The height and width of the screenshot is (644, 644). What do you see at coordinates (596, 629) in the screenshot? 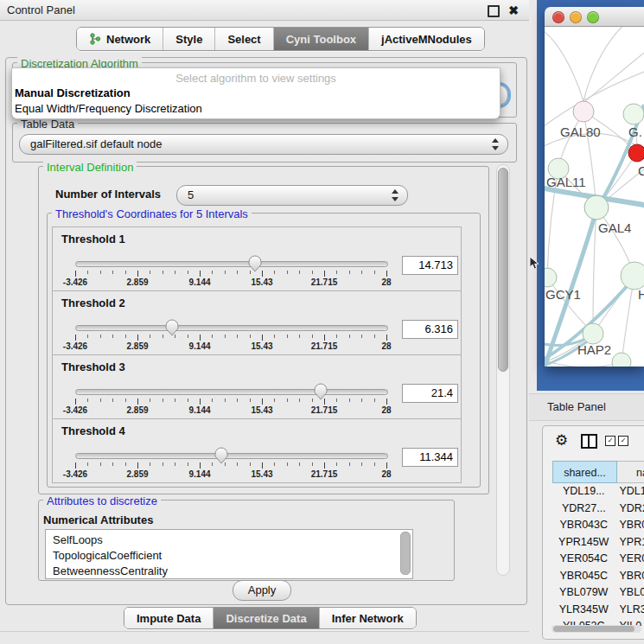
I see `table-hscrollbar-track` at bounding box center [596, 629].